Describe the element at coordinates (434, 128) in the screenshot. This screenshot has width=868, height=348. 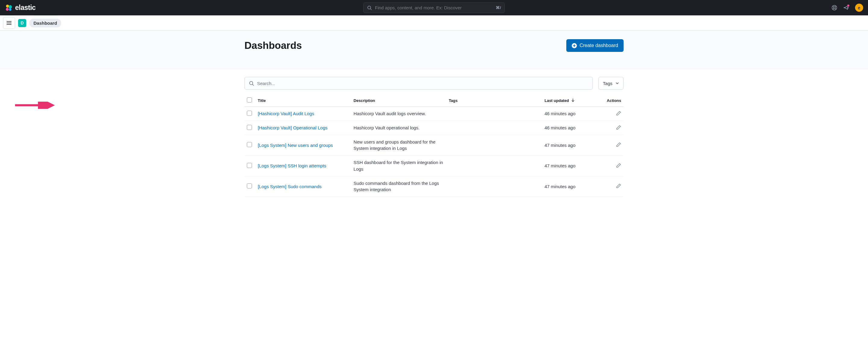
I see `table-row: [Hashicorp Vault] Operational LogsHashic…` at that location.